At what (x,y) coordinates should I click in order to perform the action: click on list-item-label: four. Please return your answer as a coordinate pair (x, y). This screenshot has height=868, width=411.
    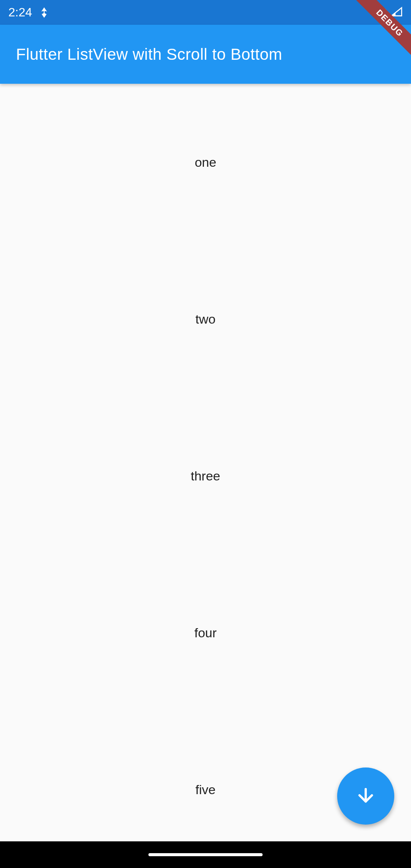
    Looking at the image, I should click on (206, 633).